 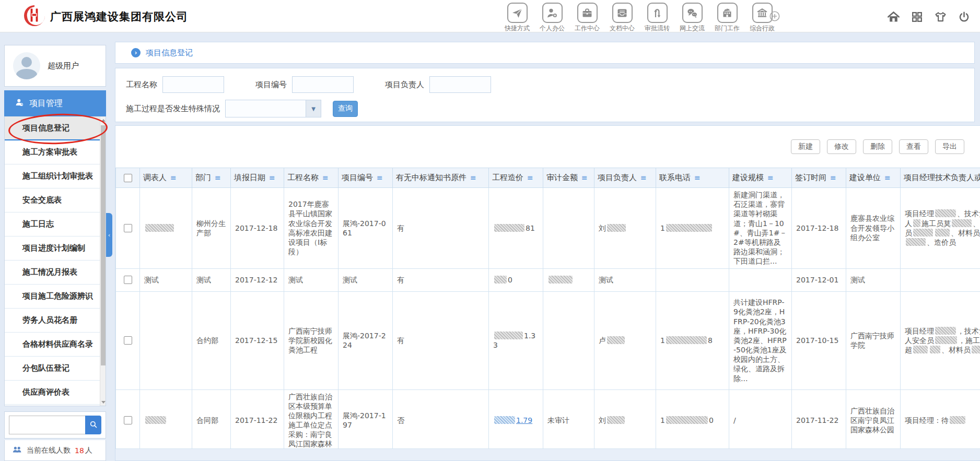 What do you see at coordinates (103, 120) in the screenshot?
I see `scroll-up-icon` at bounding box center [103, 120].